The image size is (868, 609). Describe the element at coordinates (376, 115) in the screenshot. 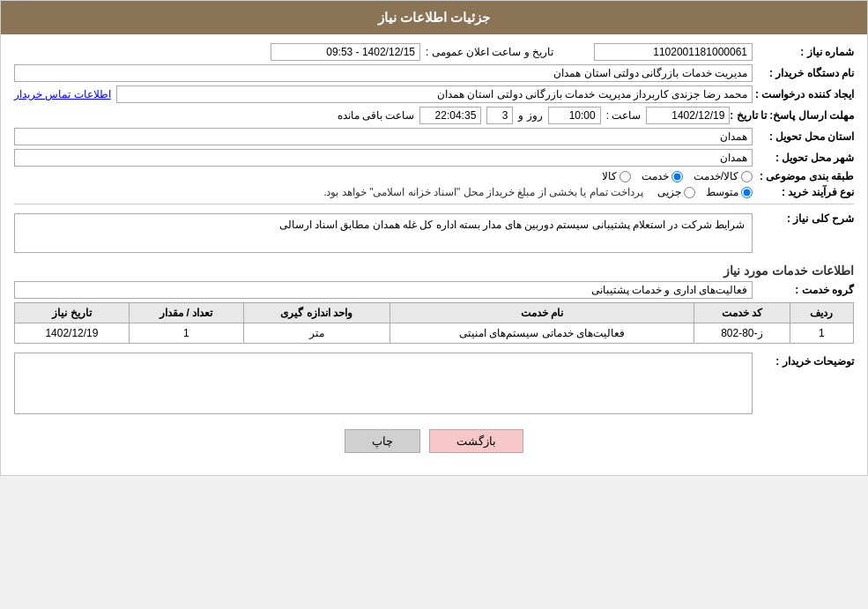

I see `mandeh-label: ساعت باقی مانده` at that location.